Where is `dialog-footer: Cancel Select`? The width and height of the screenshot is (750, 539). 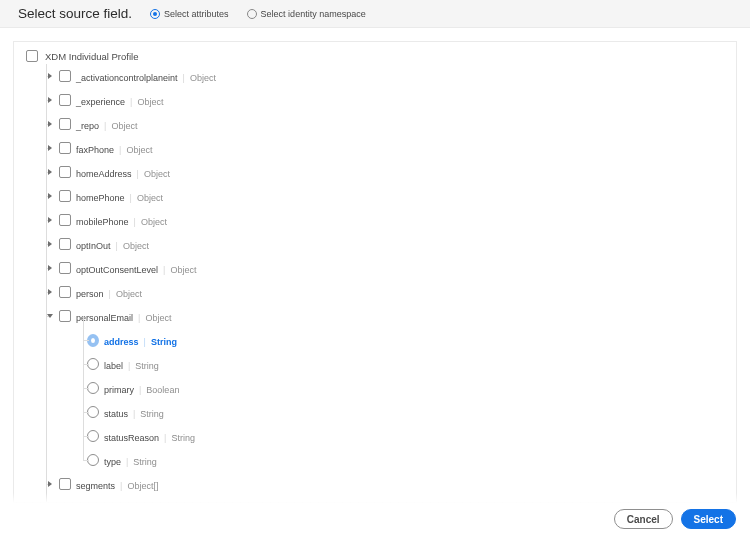 dialog-footer: Cancel Select is located at coordinates (675, 519).